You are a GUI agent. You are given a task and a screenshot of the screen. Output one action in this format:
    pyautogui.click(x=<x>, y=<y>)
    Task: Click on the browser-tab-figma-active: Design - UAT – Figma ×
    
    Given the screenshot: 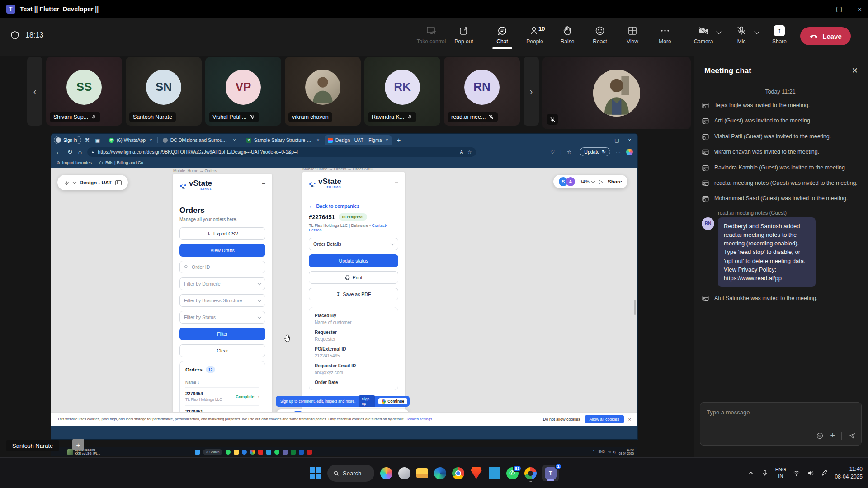 What is the action you would take?
    pyautogui.click(x=358, y=140)
    